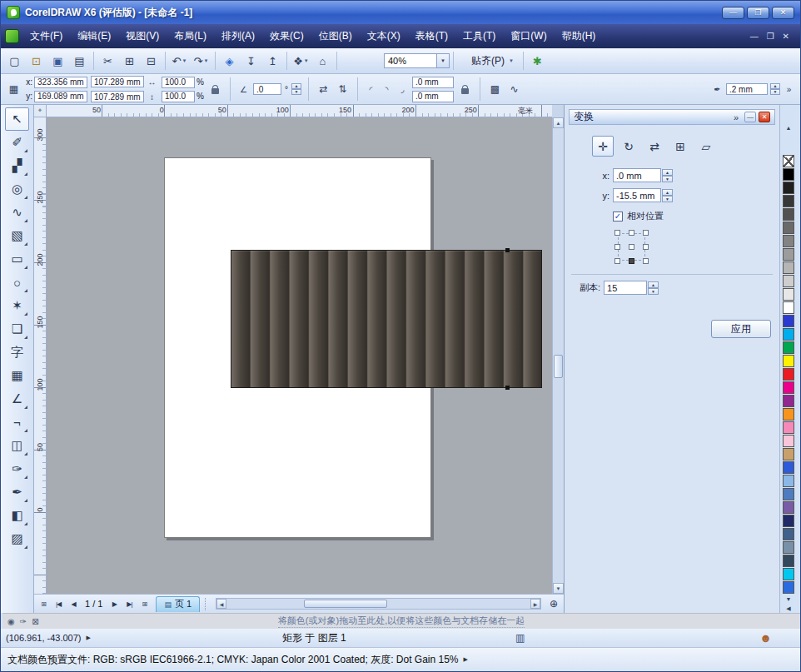 The image size is (801, 672). What do you see at coordinates (17, 166) in the screenshot?
I see `crop-tool: ▞` at bounding box center [17, 166].